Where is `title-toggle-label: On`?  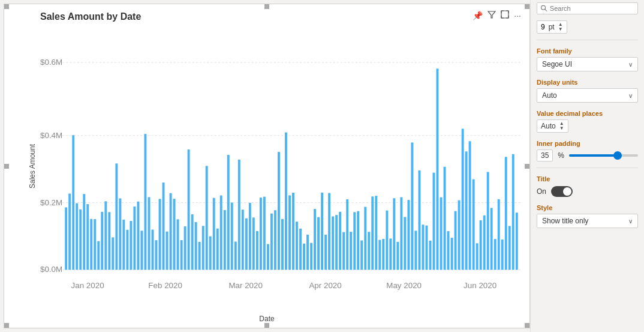
title-toggle-label: On is located at coordinates (541, 192).